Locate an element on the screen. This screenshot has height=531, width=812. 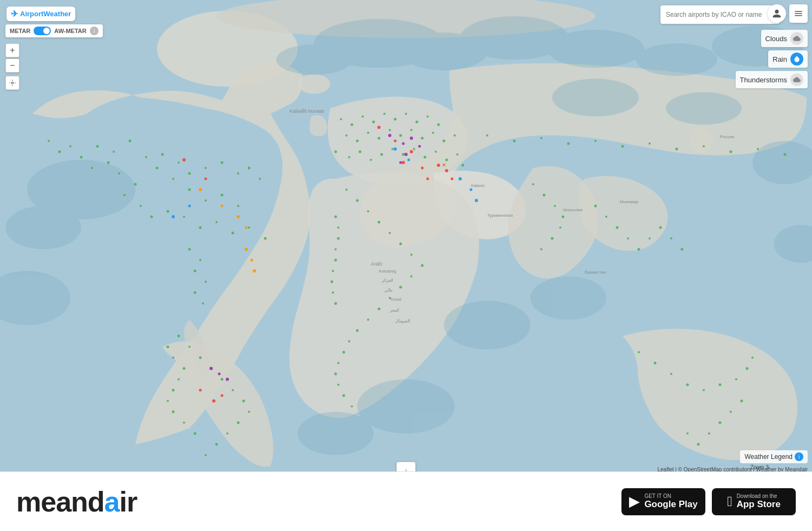
logo-airplane-icon: ✈ is located at coordinates (14, 14).